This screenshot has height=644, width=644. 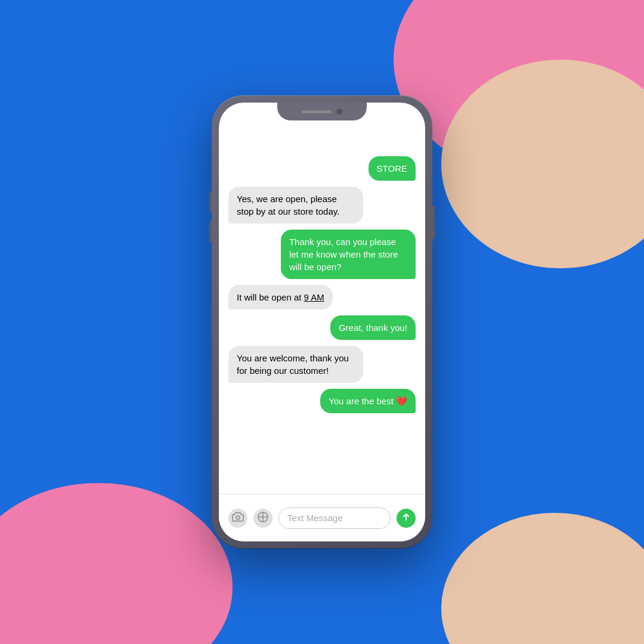 What do you see at coordinates (280, 297) in the screenshot?
I see `message-bubble-received: It will be open at 9 AM` at bounding box center [280, 297].